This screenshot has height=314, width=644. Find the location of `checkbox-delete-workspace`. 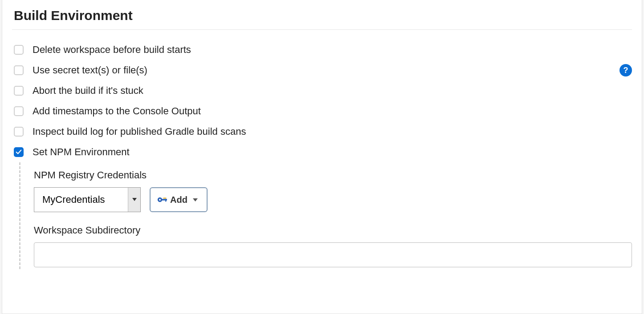

checkbox-delete-workspace is located at coordinates (19, 50).